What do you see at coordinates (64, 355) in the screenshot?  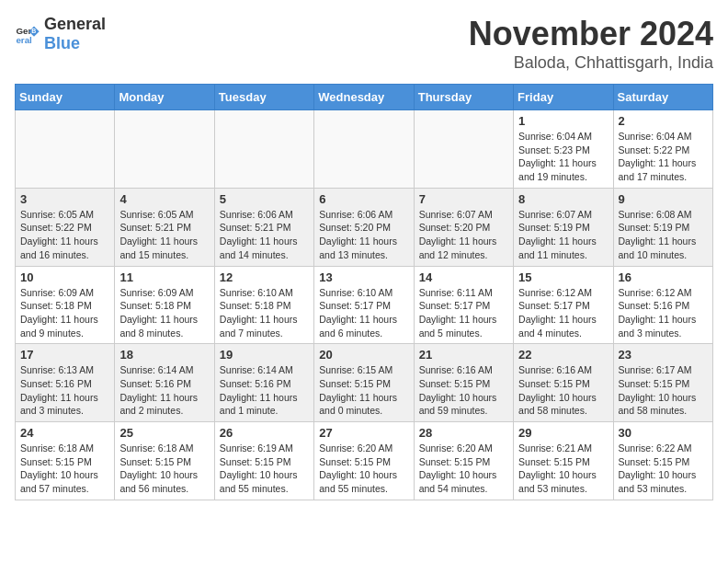 I see `day-number: 17` at bounding box center [64, 355].